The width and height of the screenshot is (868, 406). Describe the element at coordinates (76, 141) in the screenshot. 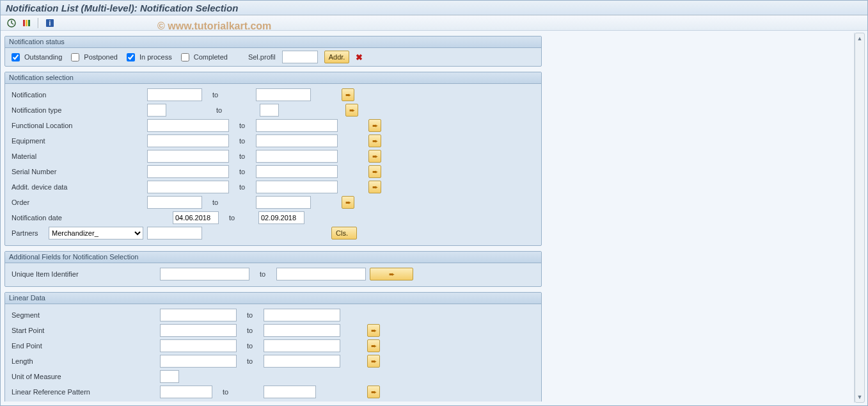

I see `label: Equipment` at that location.